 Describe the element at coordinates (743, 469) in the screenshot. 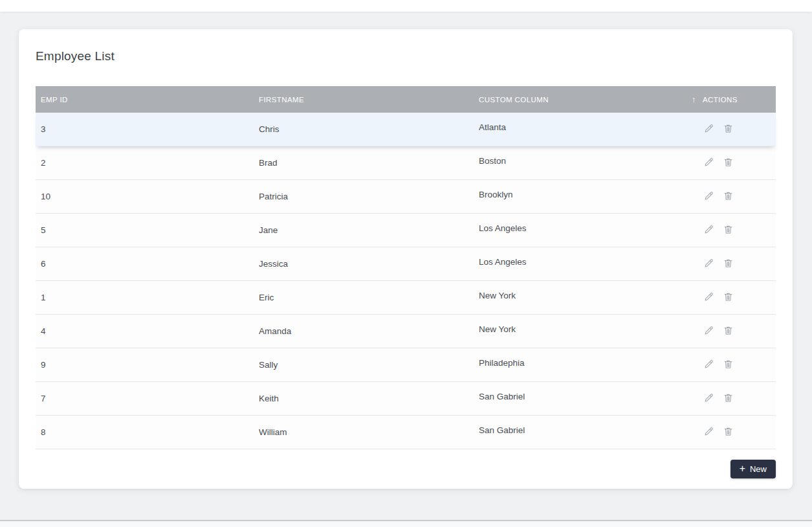

I see `plus-icon: +` at that location.